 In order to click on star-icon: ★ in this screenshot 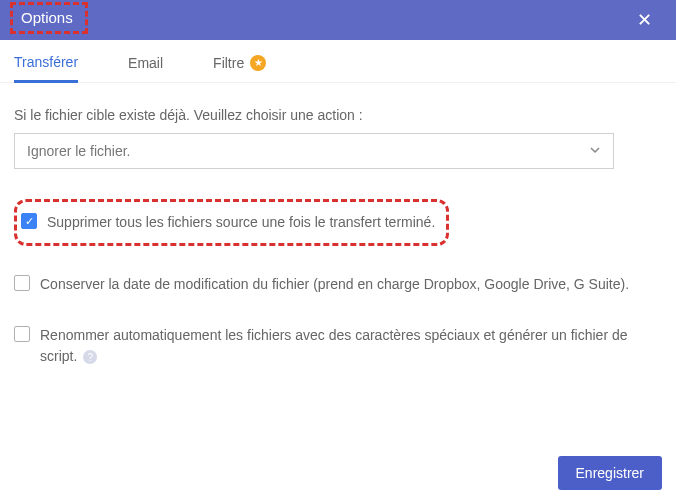, I will do `click(258, 63)`.